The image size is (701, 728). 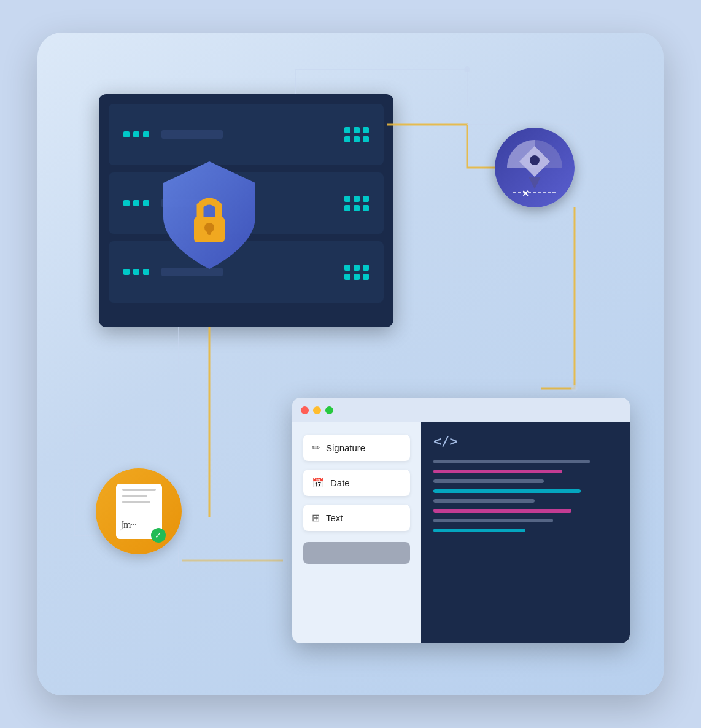 I want to click on text-field: ⊞ Text, so click(x=357, y=518).